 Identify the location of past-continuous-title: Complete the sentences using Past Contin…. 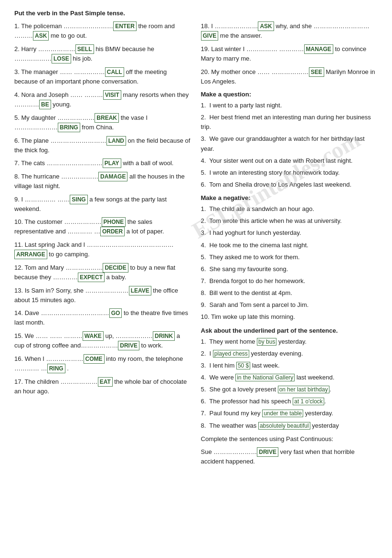
(289, 439).